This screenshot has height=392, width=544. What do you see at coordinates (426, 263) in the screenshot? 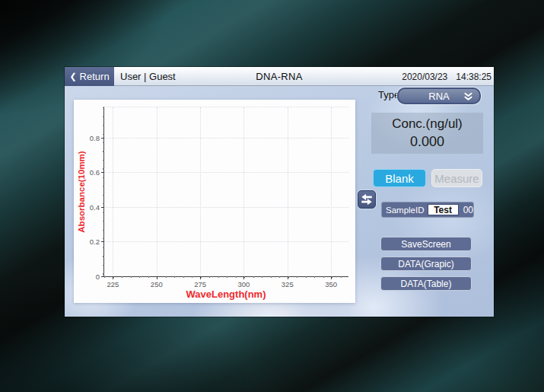
I see `data-graphic-button: DATA(Grapic)` at bounding box center [426, 263].